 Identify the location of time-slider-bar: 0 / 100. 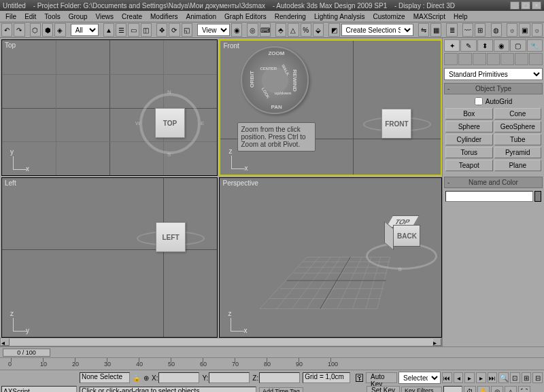
(272, 352).